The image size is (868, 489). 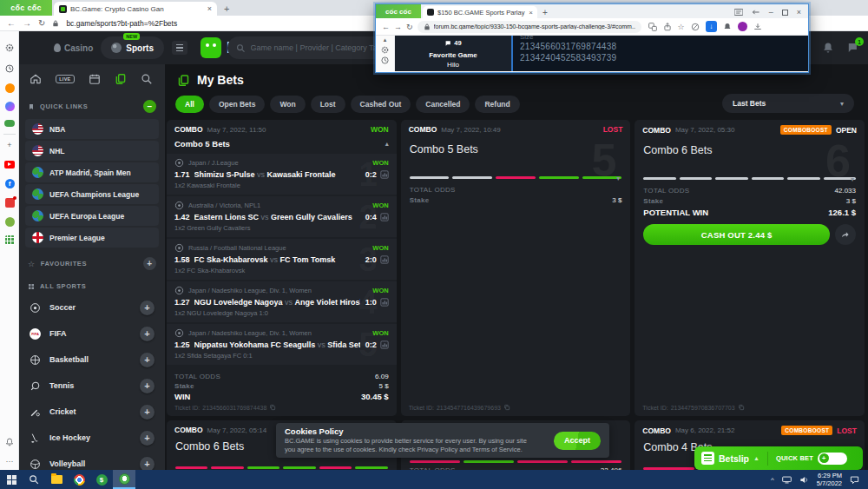 What do you see at coordinates (10, 221) in the screenshot?
I see `plant-icon` at bounding box center [10, 221].